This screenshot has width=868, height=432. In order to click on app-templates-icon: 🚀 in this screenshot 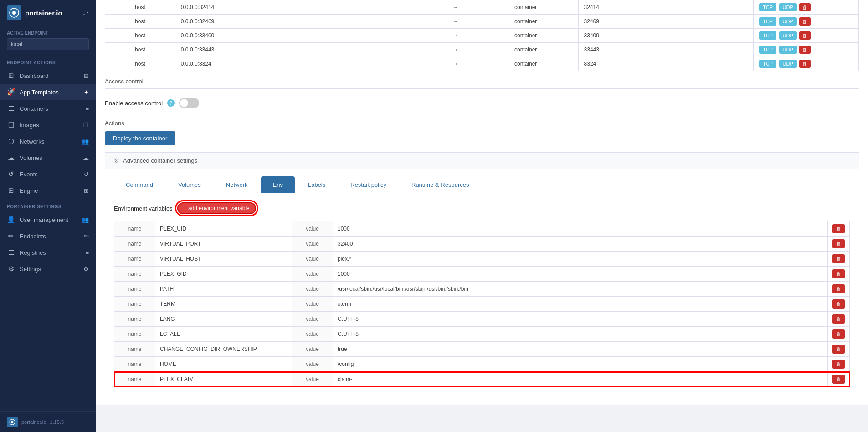, I will do `click(11, 92)`.